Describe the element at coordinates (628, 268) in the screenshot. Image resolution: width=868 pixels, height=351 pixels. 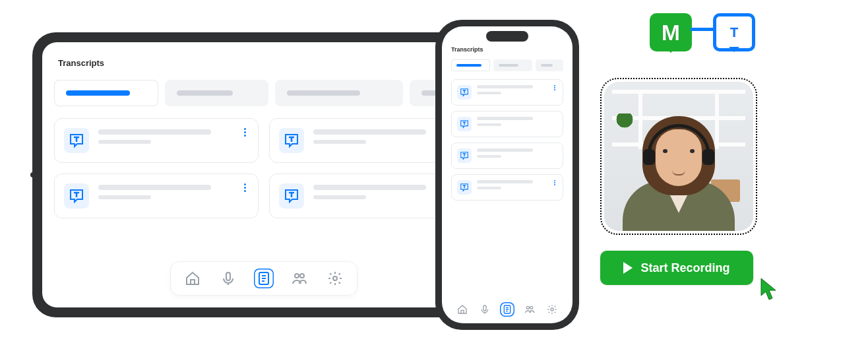
I see `play-icon` at that location.